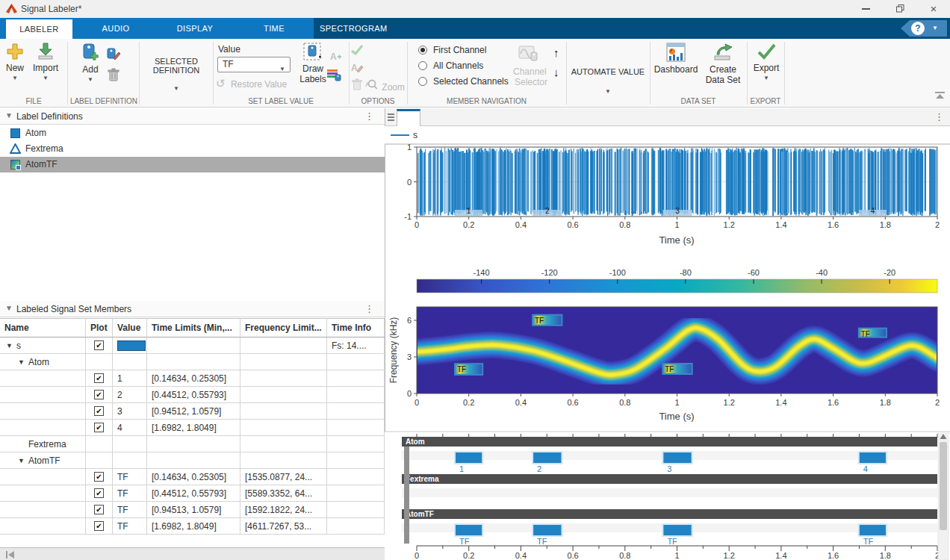 The image size is (950, 560). I want to click on draw-labels-button: Draw Labels, so click(313, 63).